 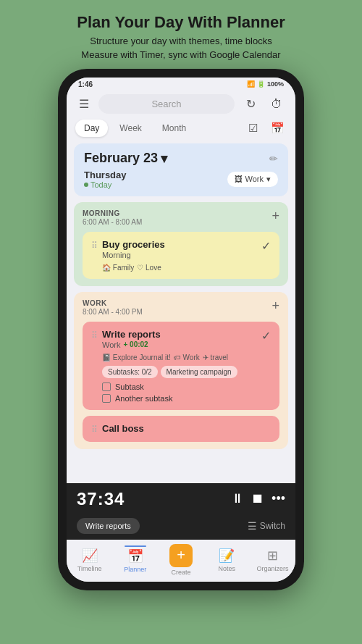 I want to click on work-time: 8:00 AM - 4:00 PM, so click(x=113, y=311).